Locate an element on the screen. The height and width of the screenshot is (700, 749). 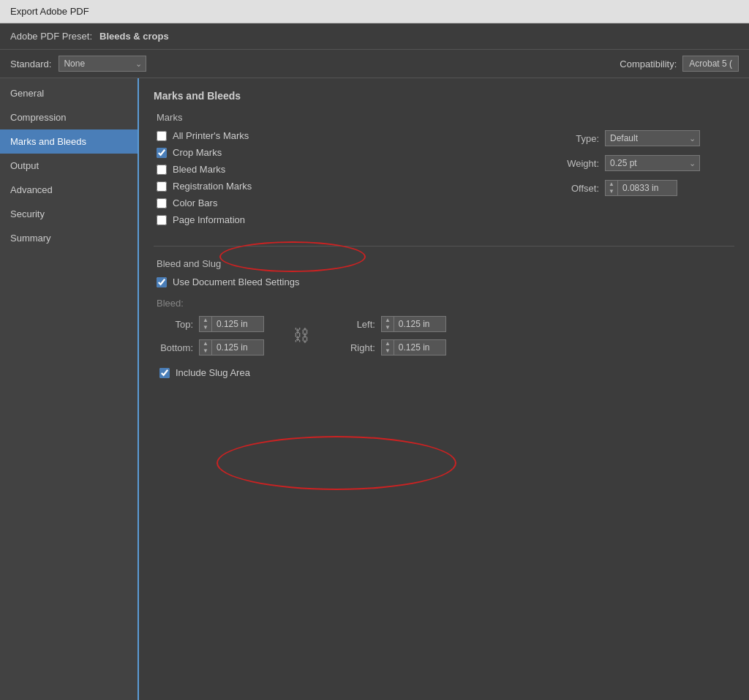
bleed-top-spinner: ▲ ▼ is located at coordinates (231, 324).